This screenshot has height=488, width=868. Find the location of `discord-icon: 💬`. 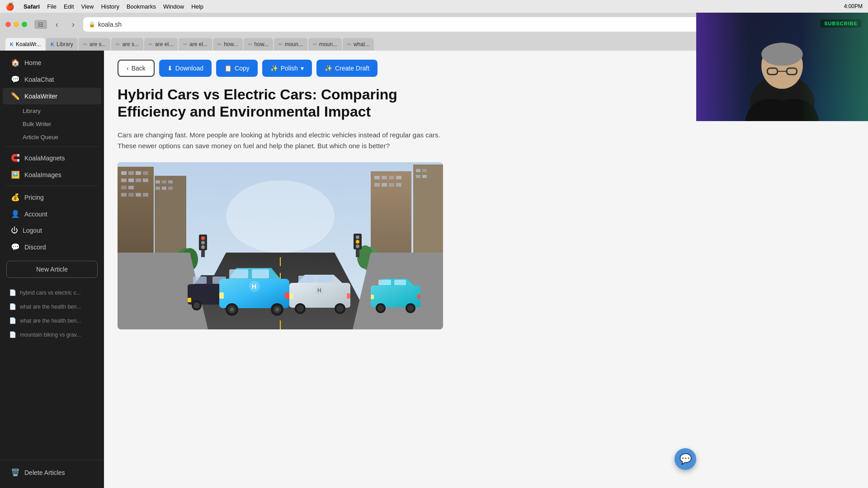

discord-icon: 💬 is located at coordinates (15, 247).